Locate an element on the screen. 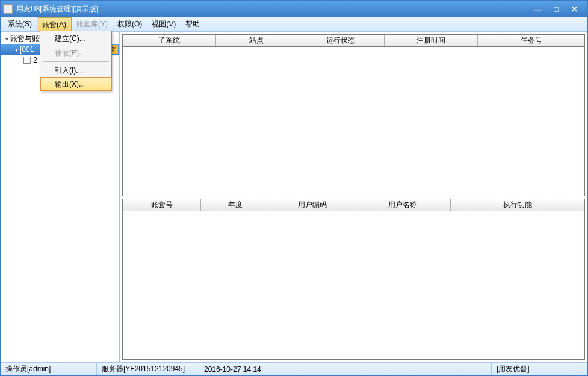 Image resolution: width=588 pixels, height=376 pixels. col-regtime: 注册时间 is located at coordinates (431, 41).